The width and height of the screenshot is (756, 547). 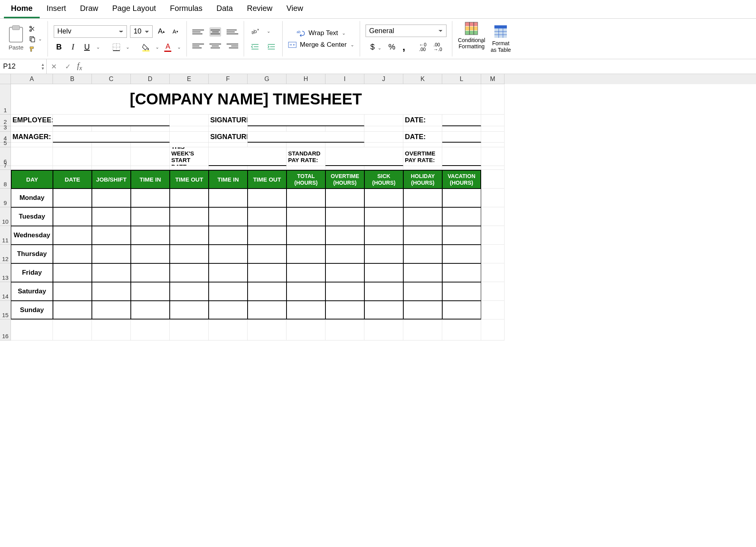 What do you see at coordinates (32, 235) in the screenshot?
I see `day-cell: Wednesday` at bounding box center [32, 235].